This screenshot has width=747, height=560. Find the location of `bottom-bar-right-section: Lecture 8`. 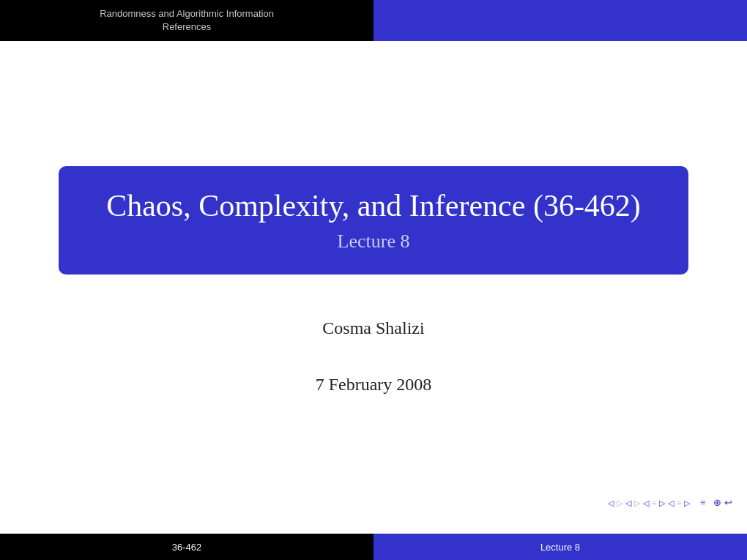

bottom-bar-right-section: Lecture 8 is located at coordinates (560, 547).